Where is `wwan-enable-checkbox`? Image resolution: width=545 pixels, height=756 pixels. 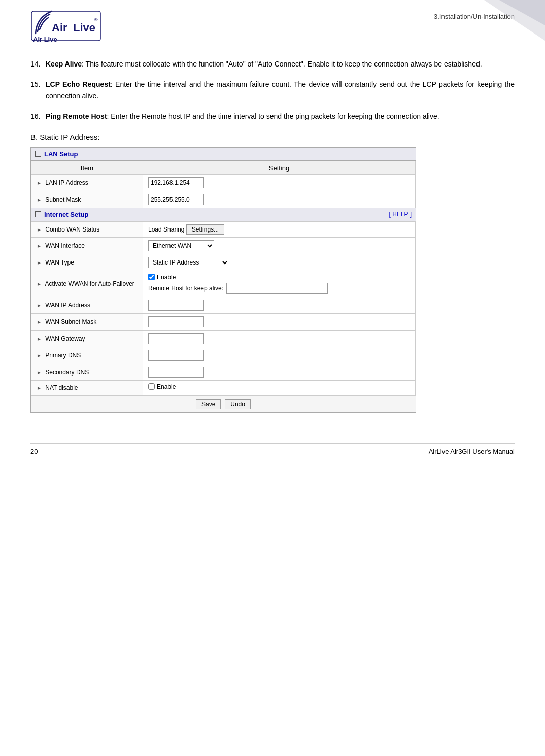
wwan-enable-checkbox is located at coordinates (151, 277).